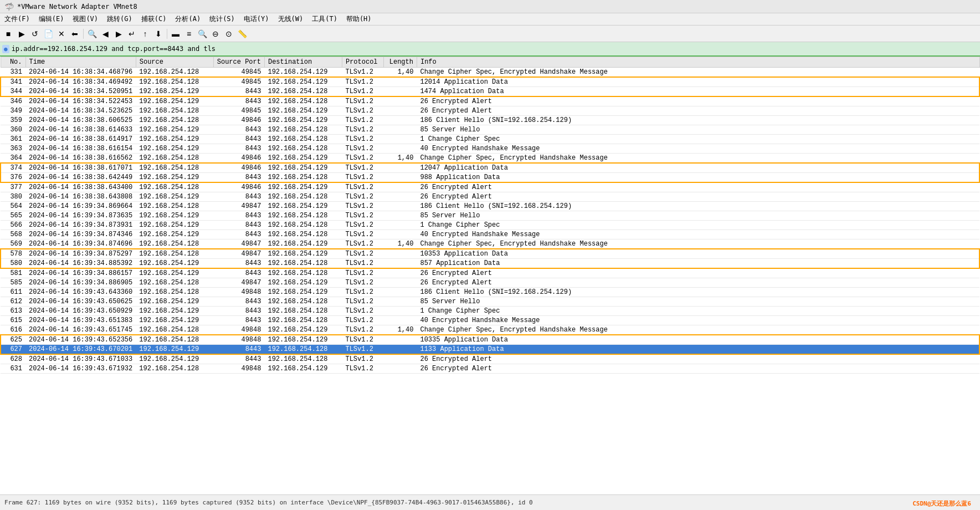  What do you see at coordinates (105, 34) in the screenshot?
I see `prev-button: ◀` at bounding box center [105, 34].